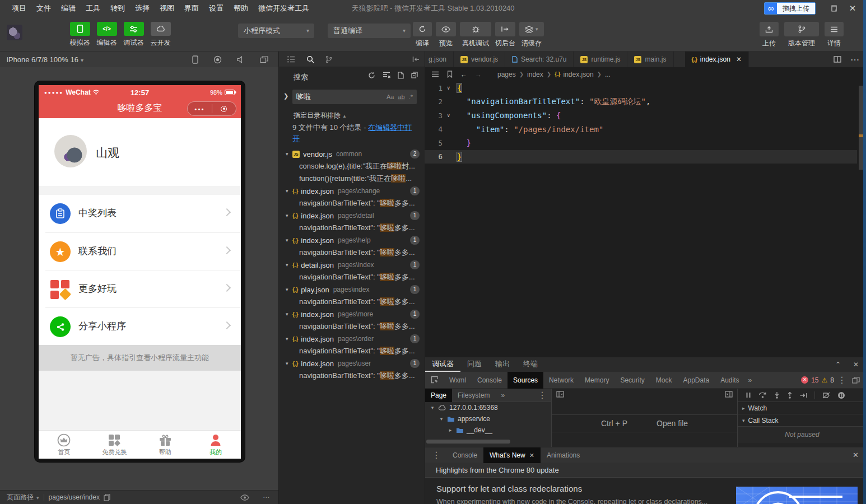  I want to click on search-result-file: ▾ {..} play.json pages\index 1, so click(352, 290).